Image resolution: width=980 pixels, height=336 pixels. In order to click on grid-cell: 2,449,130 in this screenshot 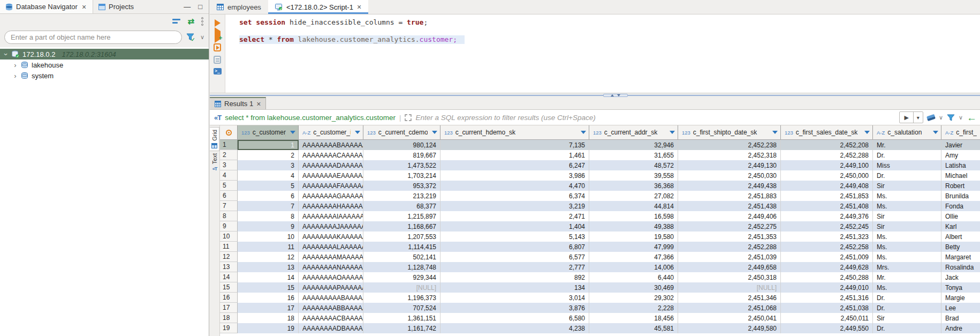, I will do `click(730, 165)`.